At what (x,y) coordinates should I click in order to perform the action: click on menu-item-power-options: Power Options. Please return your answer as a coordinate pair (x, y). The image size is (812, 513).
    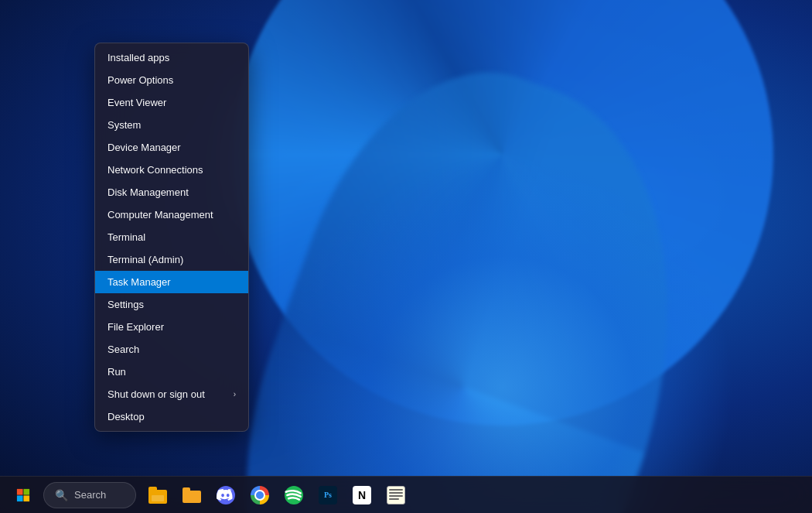
    Looking at the image, I should click on (172, 80).